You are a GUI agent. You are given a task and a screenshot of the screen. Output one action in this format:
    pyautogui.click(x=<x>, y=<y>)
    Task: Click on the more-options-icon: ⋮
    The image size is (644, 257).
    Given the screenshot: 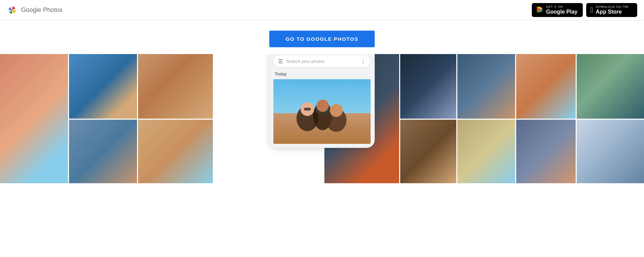 What is the action you would take?
    pyautogui.click(x=363, y=61)
    